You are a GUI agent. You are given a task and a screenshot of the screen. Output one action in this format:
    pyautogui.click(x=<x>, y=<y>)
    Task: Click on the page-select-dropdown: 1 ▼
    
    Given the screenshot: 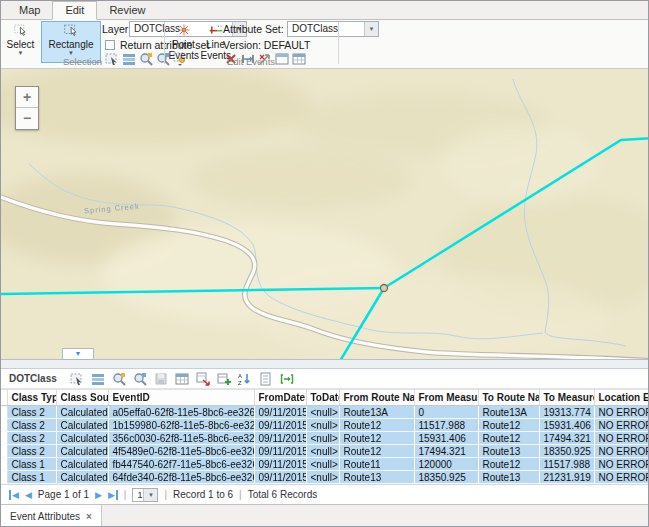 What is the action you would take?
    pyautogui.click(x=145, y=495)
    